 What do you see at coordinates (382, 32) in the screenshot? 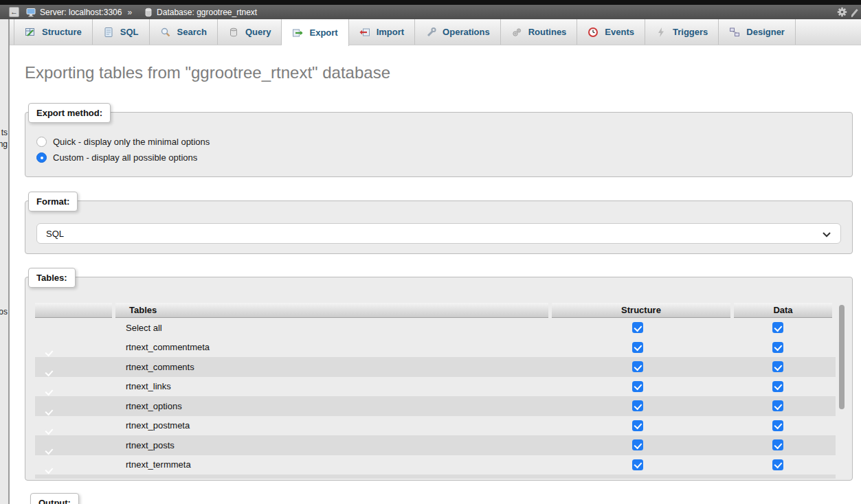
I see `tab-import: Import` at bounding box center [382, 32].